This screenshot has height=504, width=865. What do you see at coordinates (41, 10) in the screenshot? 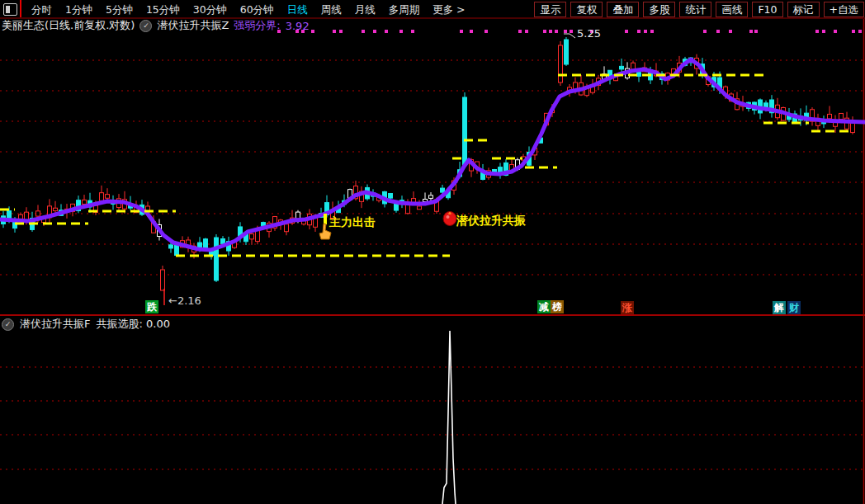
I see `period-item-分时: 分时` at bounding box center [41, 10].